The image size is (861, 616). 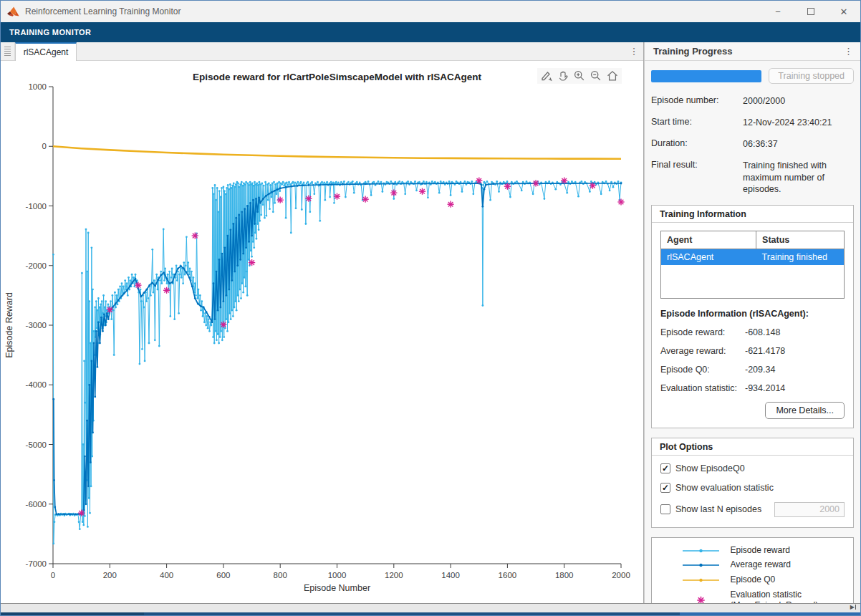 I want to click on show-last-n-episodes-label: Show last N episodes, so click(x=718, y=509).